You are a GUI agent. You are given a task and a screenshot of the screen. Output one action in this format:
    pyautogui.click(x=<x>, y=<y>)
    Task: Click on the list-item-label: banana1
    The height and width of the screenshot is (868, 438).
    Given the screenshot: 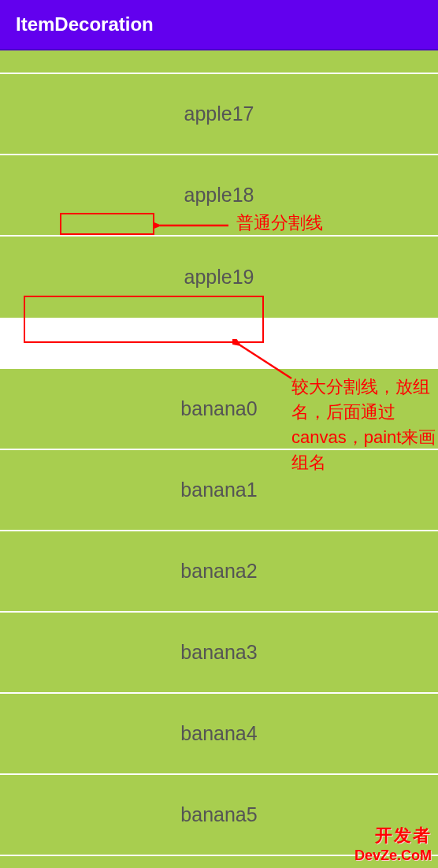 What is the action you would take?
    pyautogui.click(x=219, y=490)
    